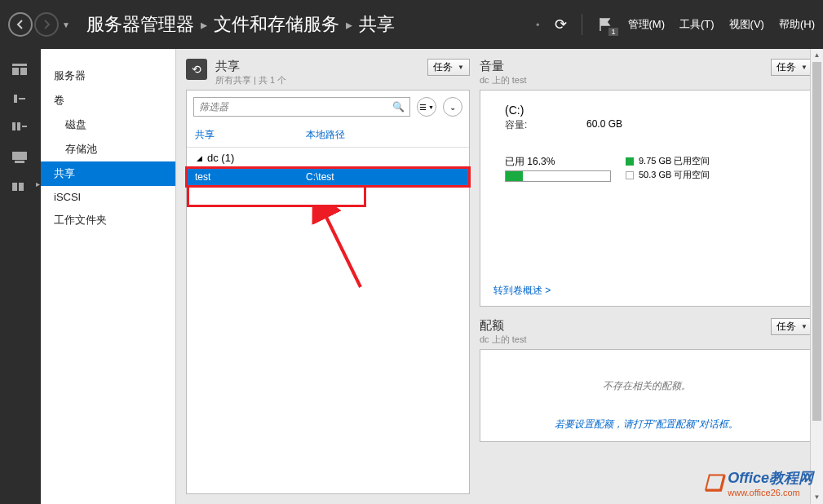 This screenshot has height=504, width=823. Describe the element at coordinates (66, 24) in the screenshot. I see `breadcrumb-dropdown: ▼` at that location.